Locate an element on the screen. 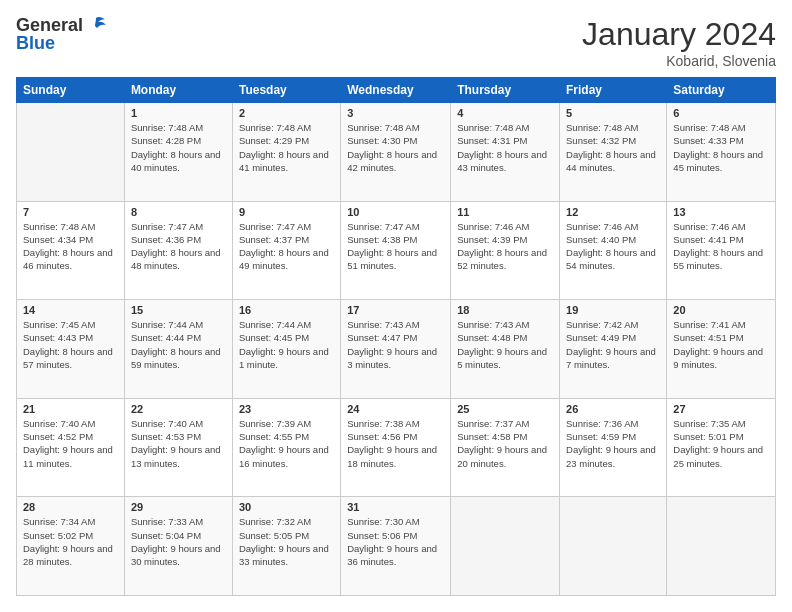 The width and height of the screenshot is (792, 612). calendar-cell: 19Sunrise: 7:42 AMSunset: 4:49 PMDayligh… is located at coordinates (614, 350).